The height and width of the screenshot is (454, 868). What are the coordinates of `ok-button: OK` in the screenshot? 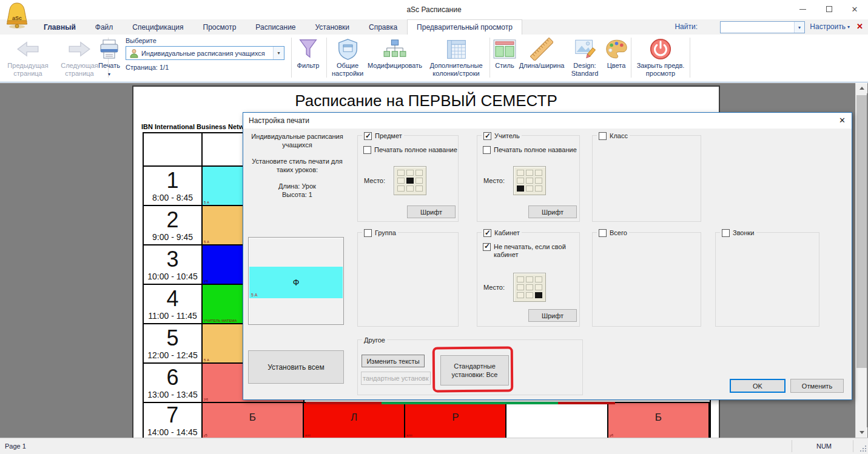 It's located at (758, 386).